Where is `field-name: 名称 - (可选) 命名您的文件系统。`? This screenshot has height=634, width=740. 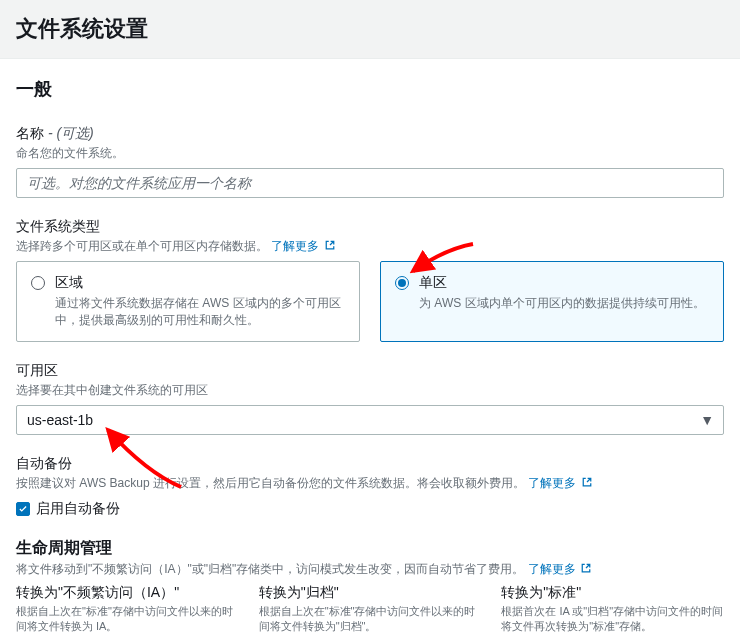 field-name: 名称 - (可选) 命名您的文件系统。 is located at coordinates (370, 162).